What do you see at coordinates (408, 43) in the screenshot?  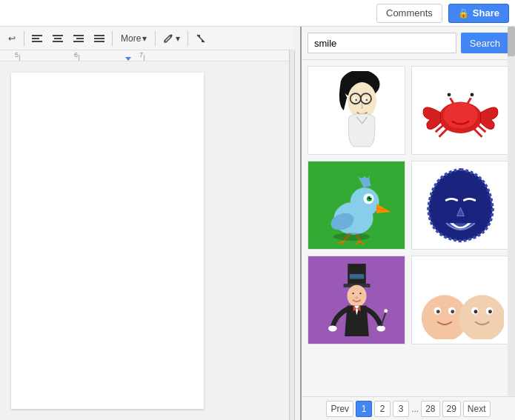 I see `clipart-search-bar: Search` at bounding box center [408, 43].